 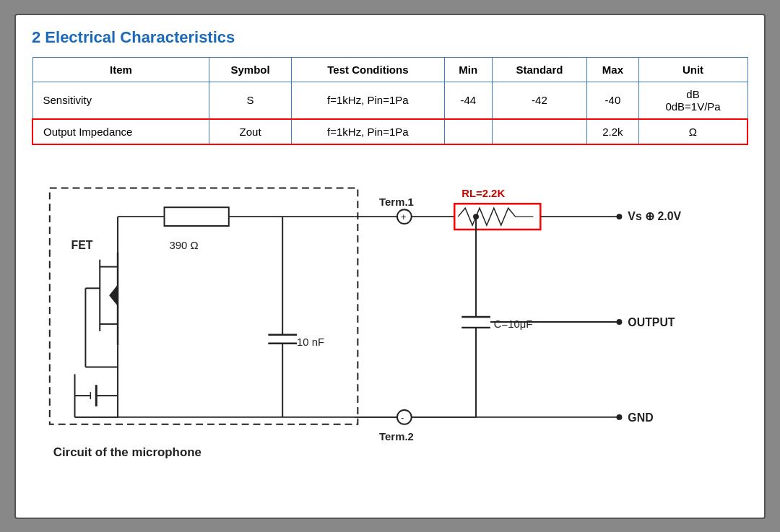 I want to click on sensitivity-symbol: S, so click(x=251, y=100).